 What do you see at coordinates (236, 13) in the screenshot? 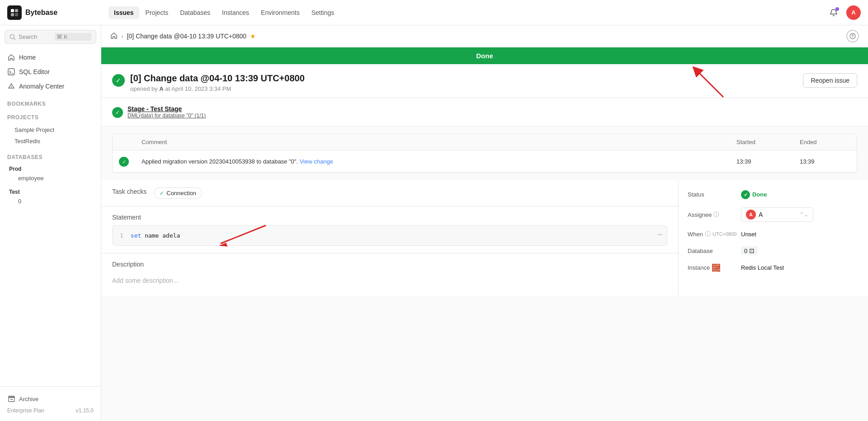
I see `nav-instances: Instances` at bounding box center [236, 13].